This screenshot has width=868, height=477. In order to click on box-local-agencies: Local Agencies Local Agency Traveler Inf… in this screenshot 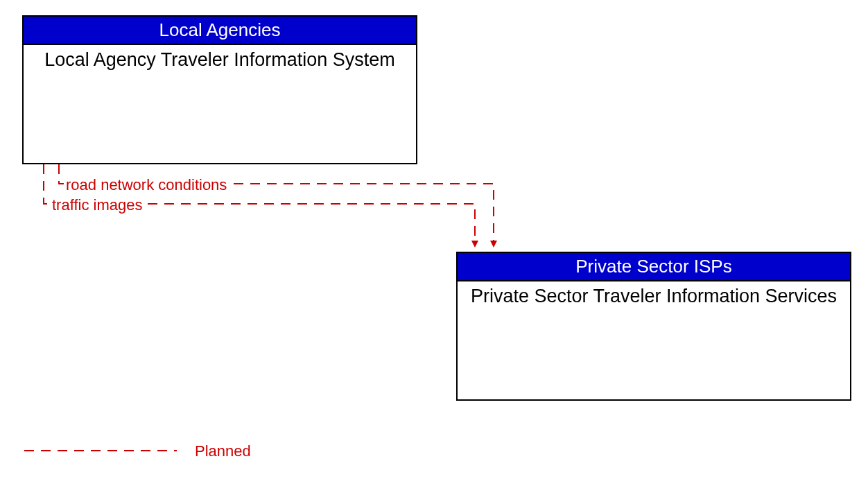, I will do `click(220, 90)`.